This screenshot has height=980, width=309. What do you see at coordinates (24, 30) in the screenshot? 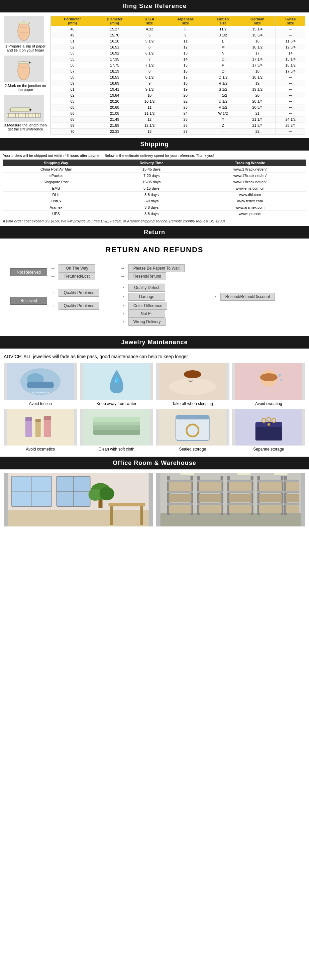
I see `ring-step-1-img` at bounding box center [24, 30].